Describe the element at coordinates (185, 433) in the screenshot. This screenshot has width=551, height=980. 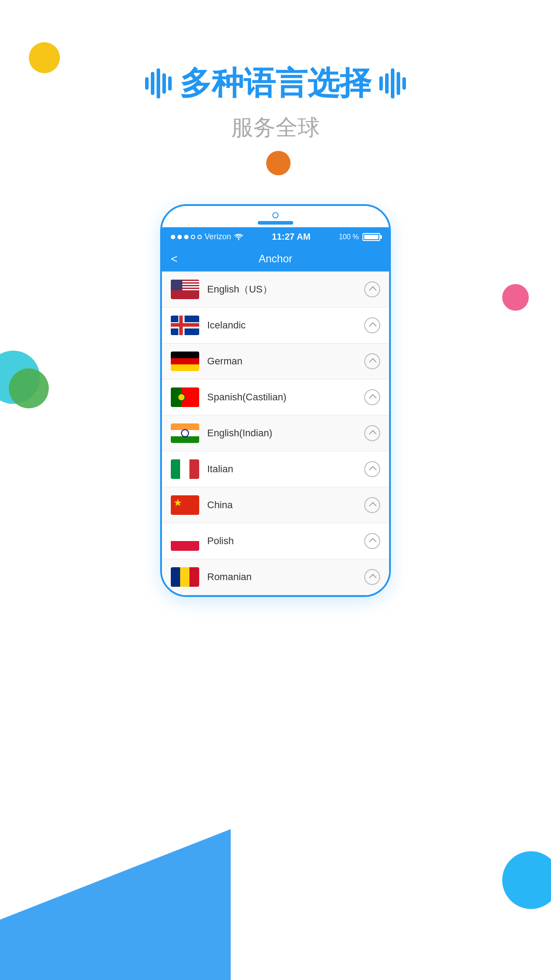
I see `flag-in` at that location.